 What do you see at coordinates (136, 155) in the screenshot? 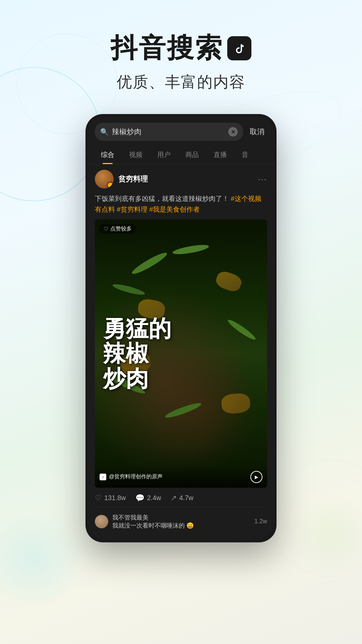
I see `tab-video: 视频` at bounding box center [136, 155].